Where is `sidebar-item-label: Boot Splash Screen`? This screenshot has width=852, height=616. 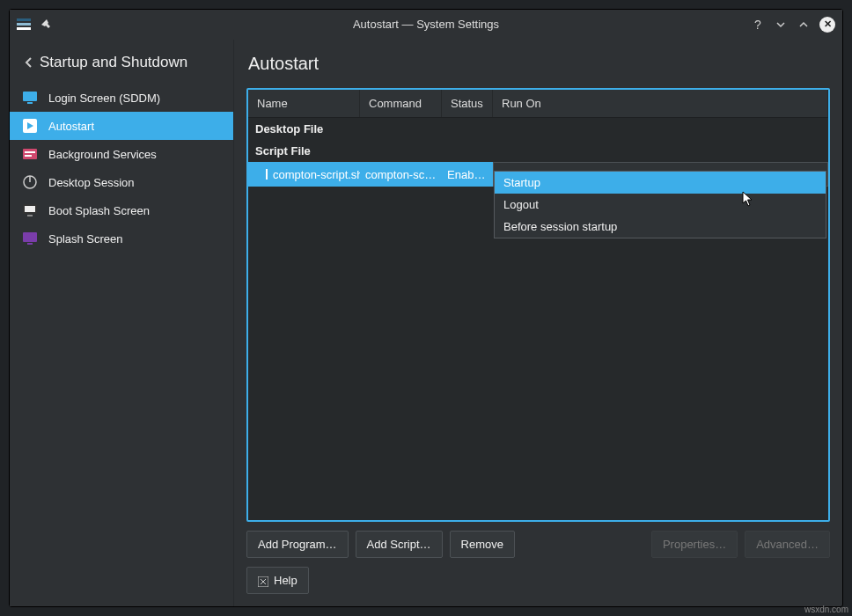 sidebar-item-label: Boot Splash Screen is located at coordinates (99, 211).